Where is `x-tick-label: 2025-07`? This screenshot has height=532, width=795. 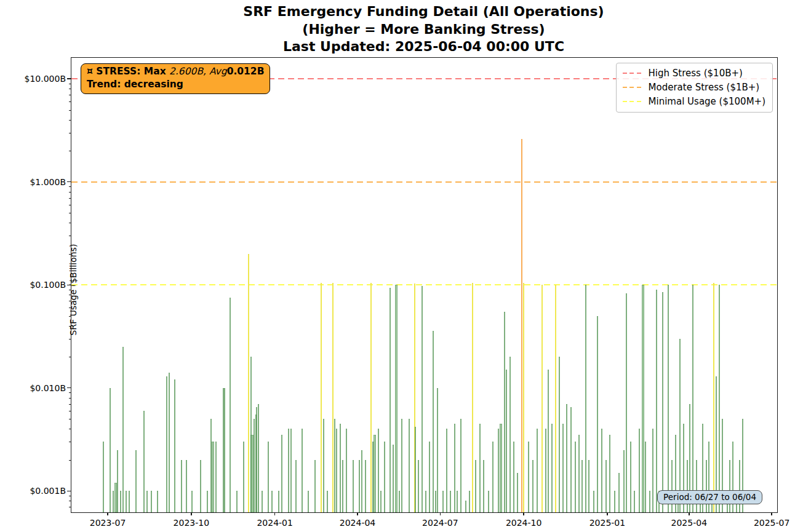 x-tick-label: 2025-07 is located at coordinates (769, 523).